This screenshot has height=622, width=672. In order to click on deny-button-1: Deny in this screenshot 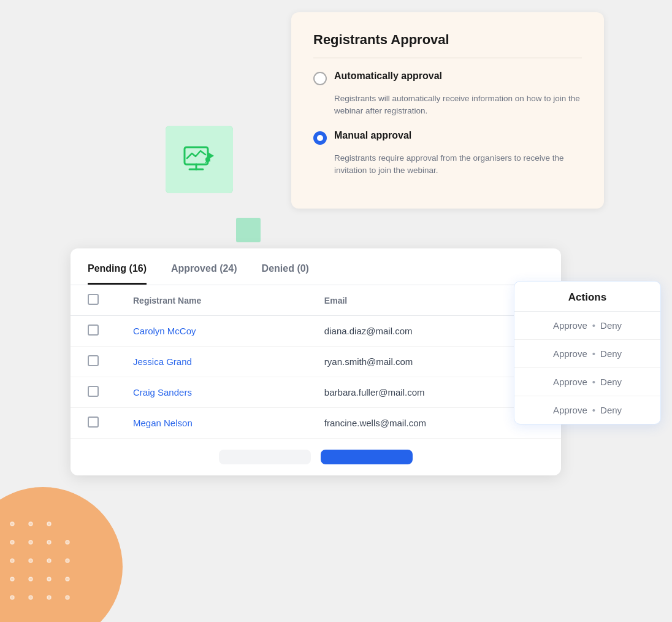, I will do `click(611, 325)`.